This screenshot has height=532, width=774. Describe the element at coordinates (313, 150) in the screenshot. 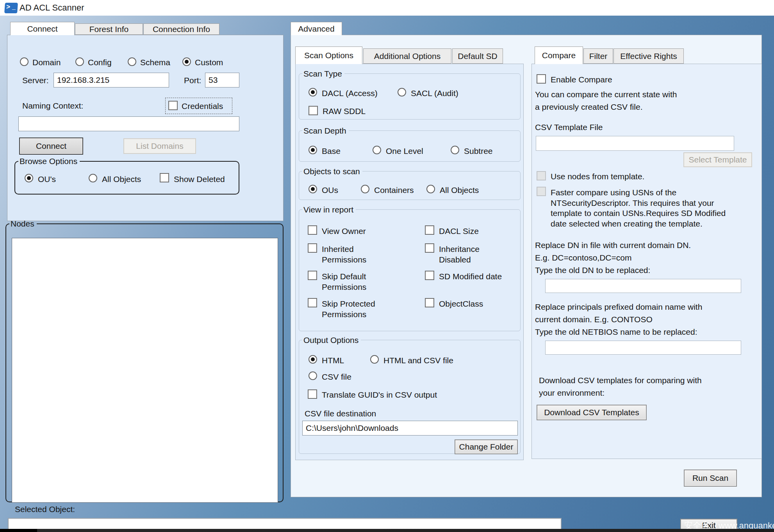

I see `radio-base` at that location.